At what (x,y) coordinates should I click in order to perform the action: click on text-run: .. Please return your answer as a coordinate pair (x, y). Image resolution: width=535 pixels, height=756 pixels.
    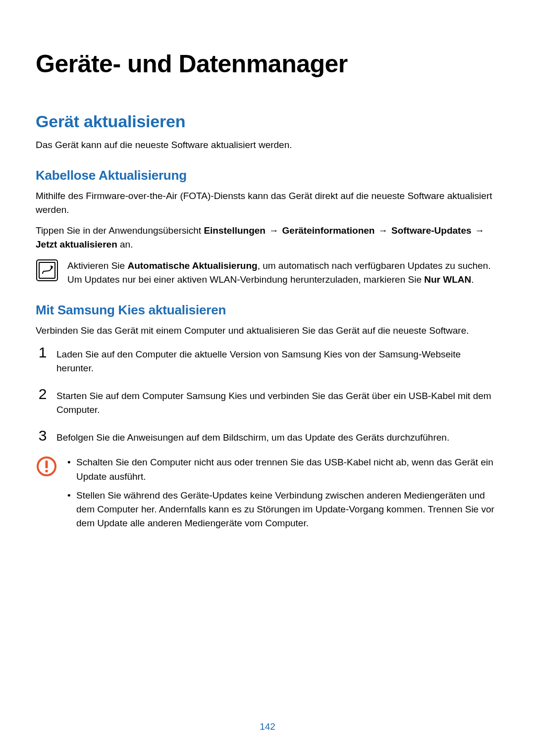
    Looking at the image, I should click on (473, 279).